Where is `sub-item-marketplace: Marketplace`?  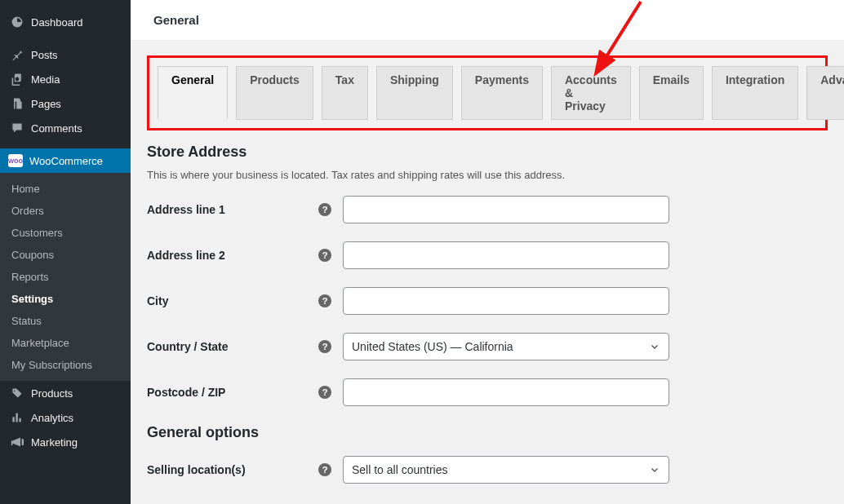
sub-item-marketplace: Marketplace is located at coordinates (65, 343).